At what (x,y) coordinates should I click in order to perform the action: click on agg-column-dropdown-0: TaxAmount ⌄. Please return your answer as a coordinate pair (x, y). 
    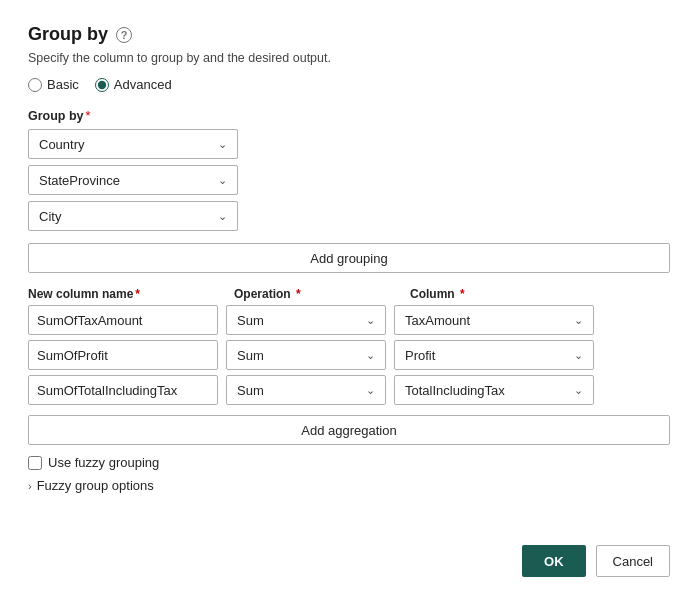
    Looking at the image, I should click on (494, 320).